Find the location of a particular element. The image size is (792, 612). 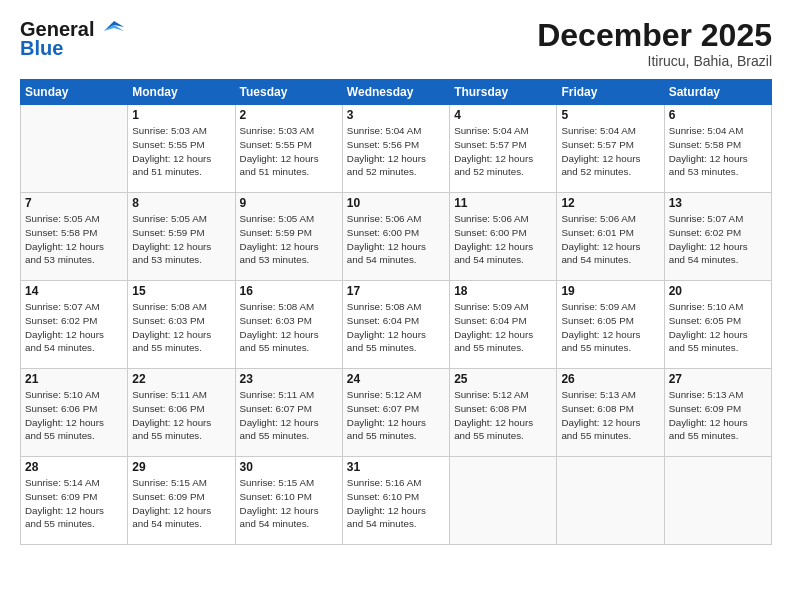

day-info: Sunrise: 5:14 AMSunset: 6:09 PMDaylight:… is located at coordinates (74, 504).